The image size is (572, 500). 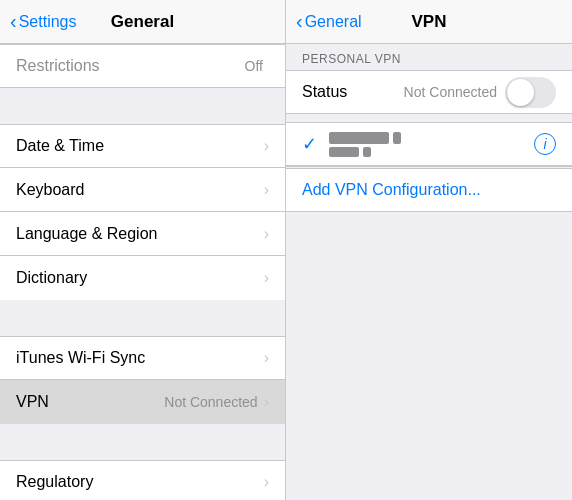 What do you see at coordinates (310, 144) in the screenshot?
I see `checkmark-icon: ✓` at bounding box center [310, 144].